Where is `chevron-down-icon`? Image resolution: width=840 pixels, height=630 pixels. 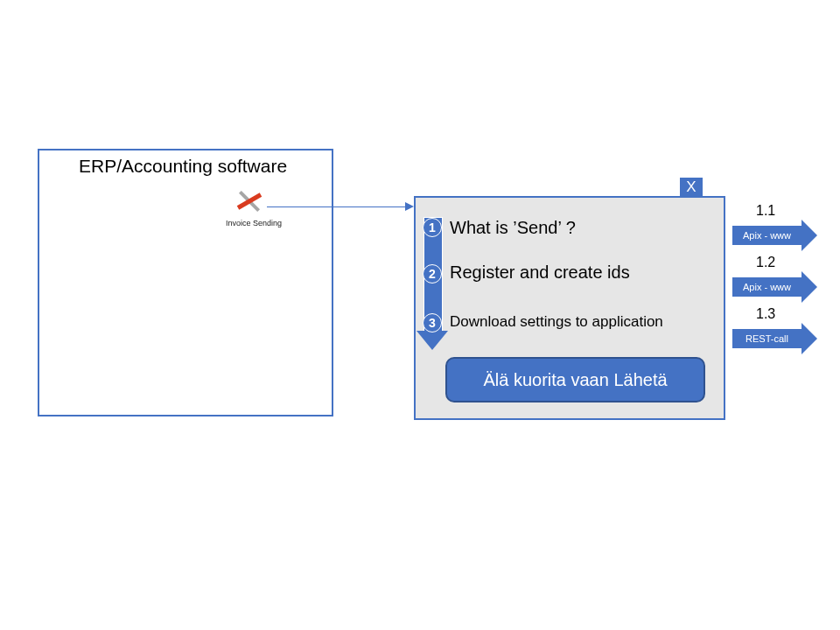 chevron-down-icon is located at coordinates (432, 340).